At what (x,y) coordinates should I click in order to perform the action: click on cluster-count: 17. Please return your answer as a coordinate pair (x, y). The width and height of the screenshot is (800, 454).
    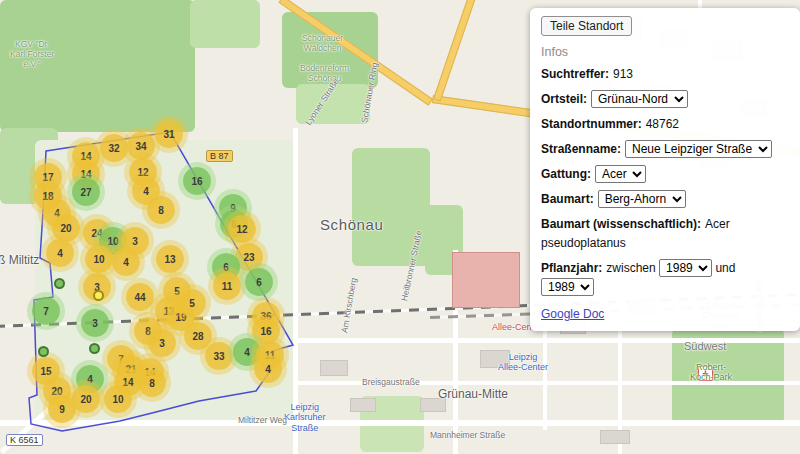
    Looking at the image, I should click on (48, 178).